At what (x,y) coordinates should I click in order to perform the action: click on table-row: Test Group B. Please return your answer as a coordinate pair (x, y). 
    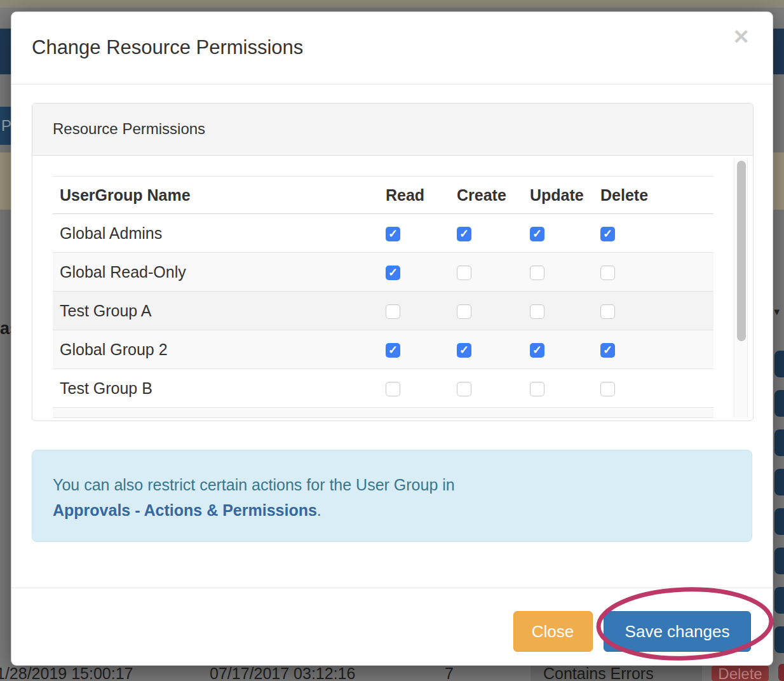
    Looking at the image, I should click on (383, 389).